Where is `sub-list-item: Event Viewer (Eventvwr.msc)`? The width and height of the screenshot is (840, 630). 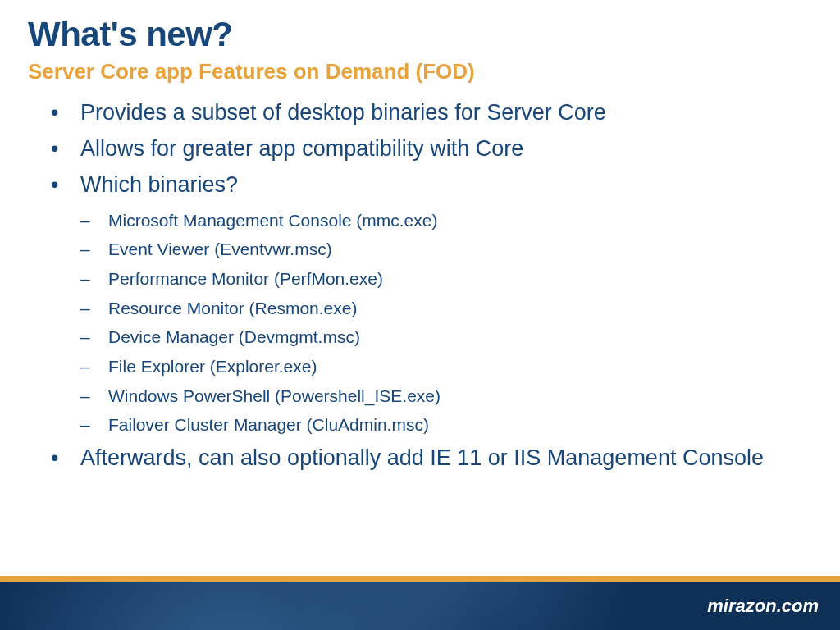 sub-list-item: Event Viewer (Eventvwr.msc) is located at coordinates (446, 249).